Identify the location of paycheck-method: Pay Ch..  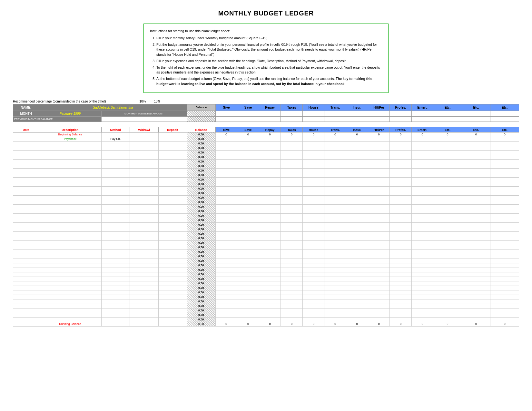
(115, 139).